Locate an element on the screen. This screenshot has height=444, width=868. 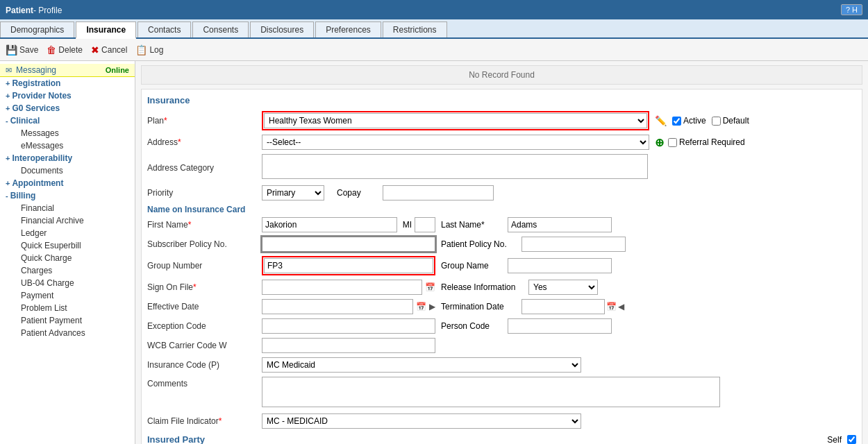
comments-row: Comments is located at coordinates (501, 393).